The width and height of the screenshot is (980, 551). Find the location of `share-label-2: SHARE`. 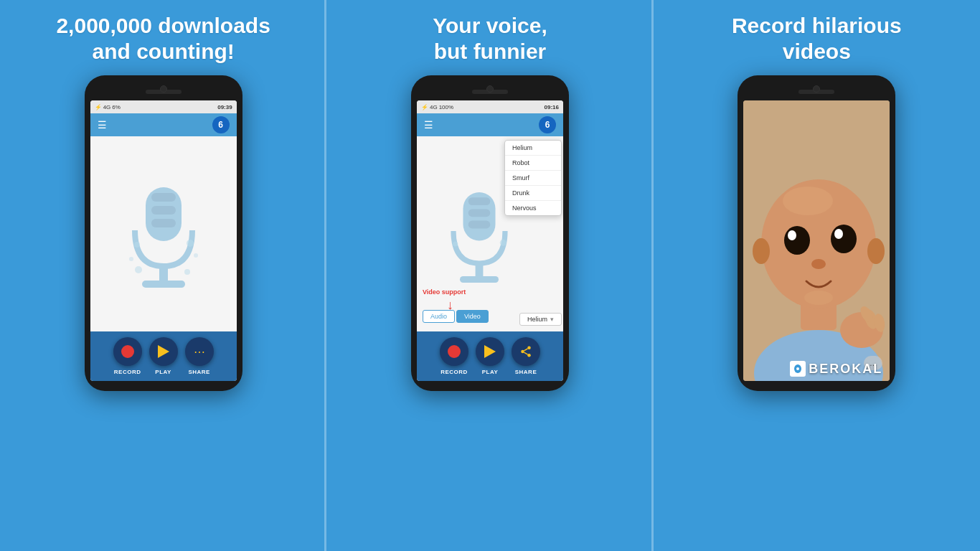

share-label-2: SHARE is located at coordinates (526, 372).